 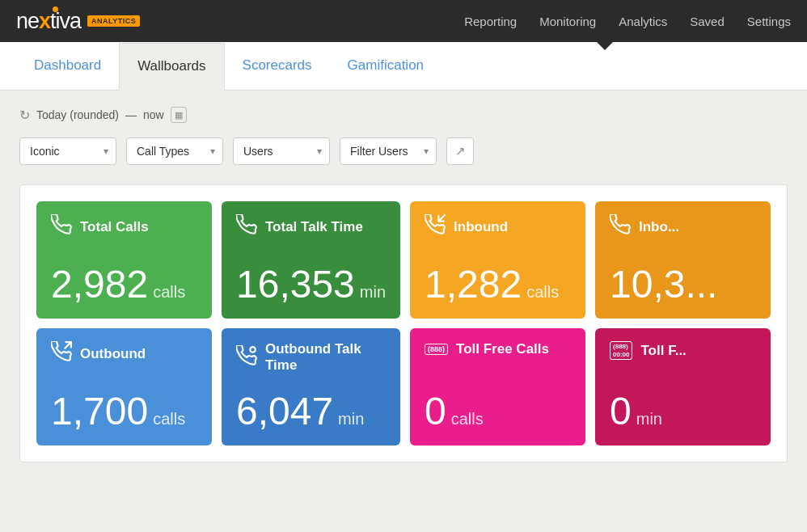 What do you see at coordinates (311, 412) in the screenshot?
I see `outbound-talk-time-value-row: 6,047 min` at bounding box center [311, 412].